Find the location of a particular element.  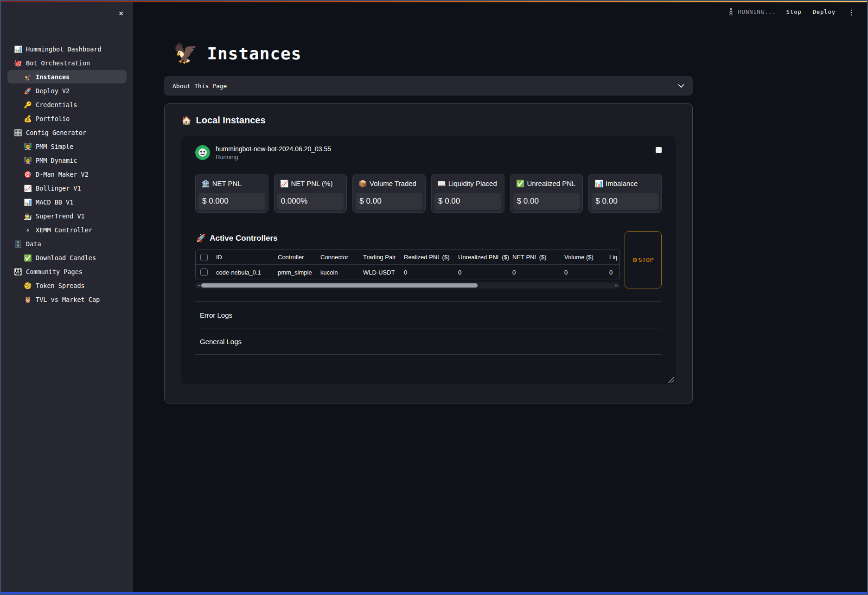

nav-item-icon: ✅ is located at coordinates (28, 258).